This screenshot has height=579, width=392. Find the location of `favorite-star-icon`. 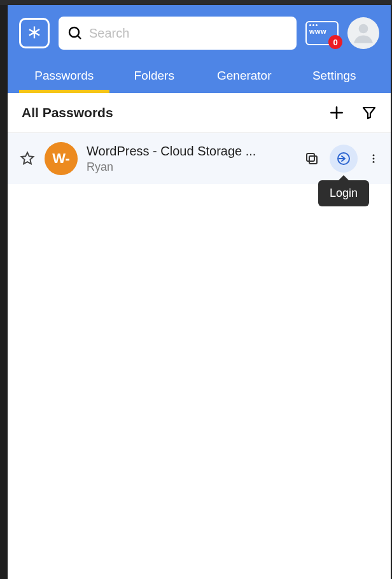

favorite-star-icon is located at coordinates (27, 159).